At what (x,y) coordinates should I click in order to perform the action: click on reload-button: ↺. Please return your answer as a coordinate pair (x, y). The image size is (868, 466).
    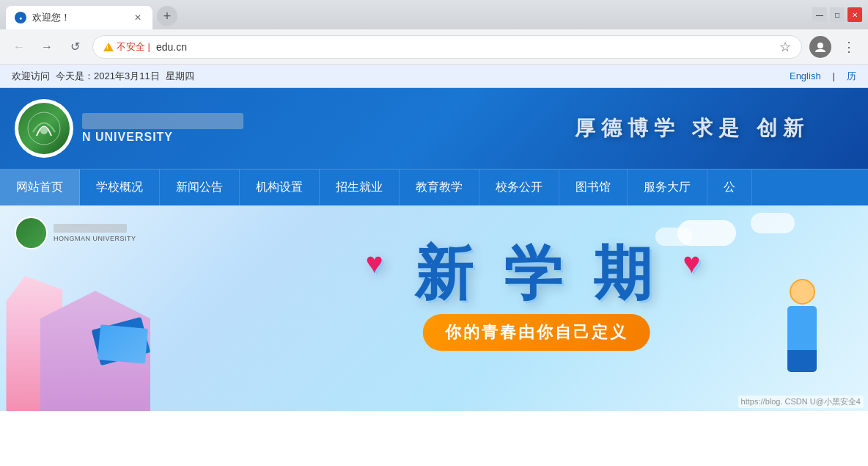
    Looking at the image, I should click on (75, 47).